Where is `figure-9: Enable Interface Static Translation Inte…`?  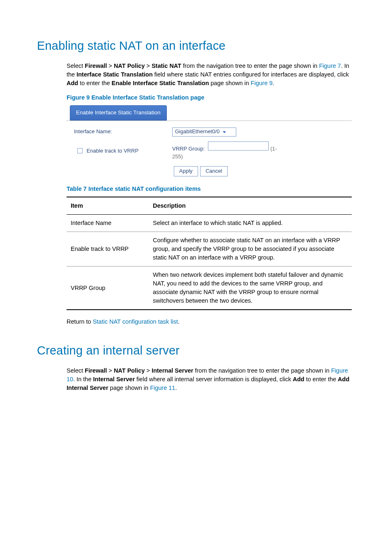
figure-9: Enable Interface Static Translation Inte… is located at coordinates (209, 142).